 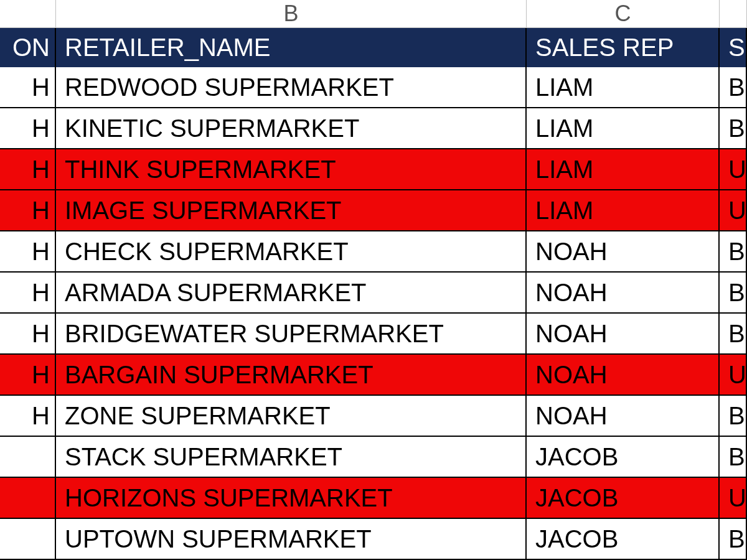 What do you see at coordinates (374, 457) in the screenshot?
I see `table-row: STACK SUPERMARKETJACOBB` at bounding box center [374, 457].